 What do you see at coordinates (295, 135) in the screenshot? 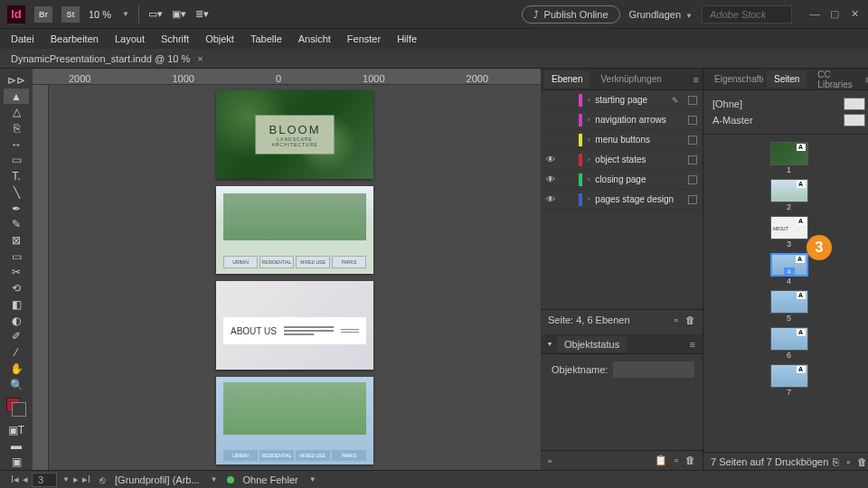
I see `page-spread-1: BLOOMLANDSCAPE ARCHITECTURE` at bounding box center [295, 135].